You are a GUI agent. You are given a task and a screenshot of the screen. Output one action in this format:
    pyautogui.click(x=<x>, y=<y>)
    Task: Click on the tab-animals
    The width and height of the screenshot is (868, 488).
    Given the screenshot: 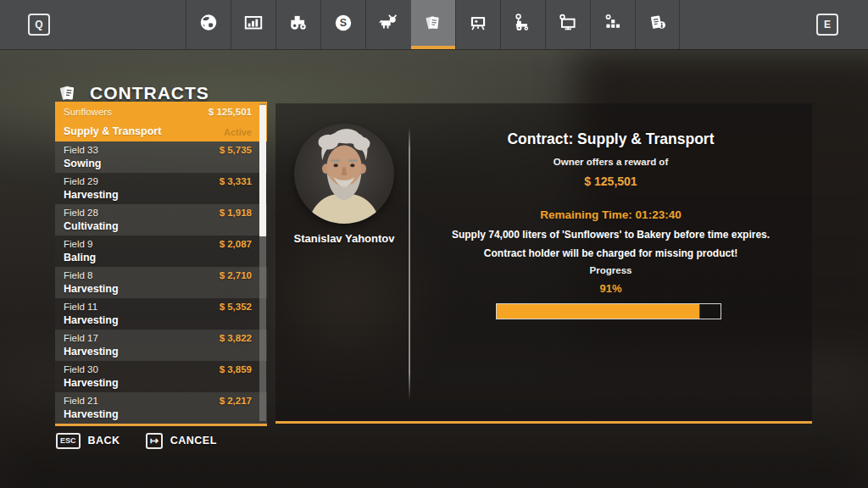 What is the action you would take?
    pyautogui.click(x=388, y=25)
    